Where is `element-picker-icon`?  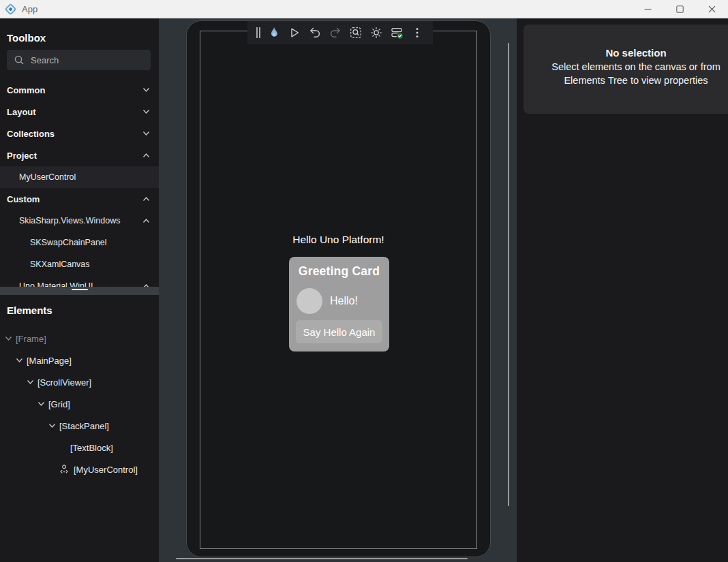
element-picker-icon is located at coordinates (356, 33).